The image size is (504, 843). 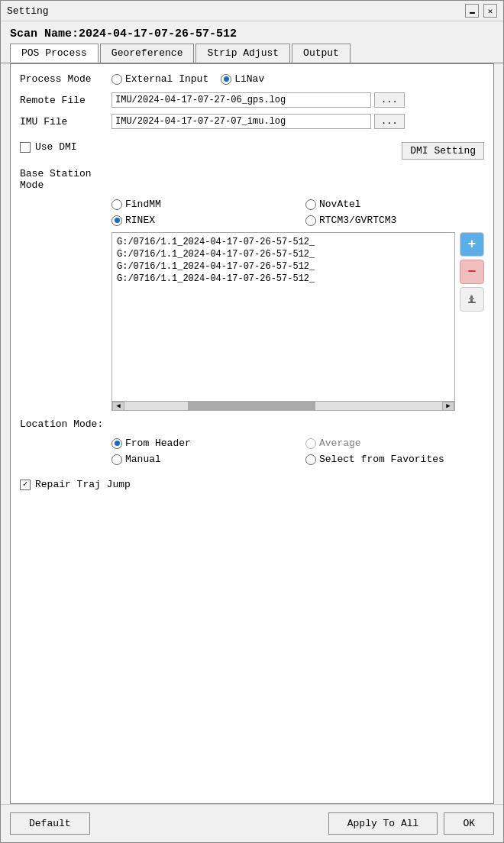 I want to click on pin-button: 🗕, so click(x=472, y=11).